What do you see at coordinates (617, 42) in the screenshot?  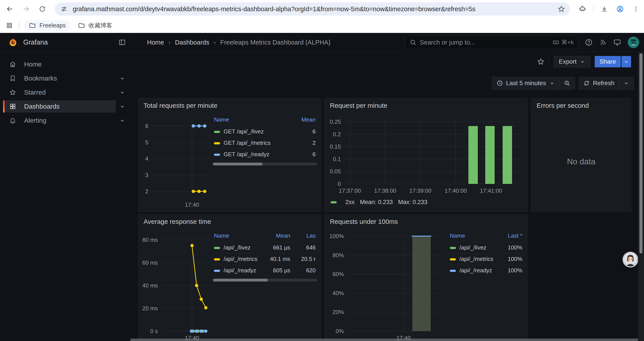 I see `display-icon` at bounding box center [617, 42].